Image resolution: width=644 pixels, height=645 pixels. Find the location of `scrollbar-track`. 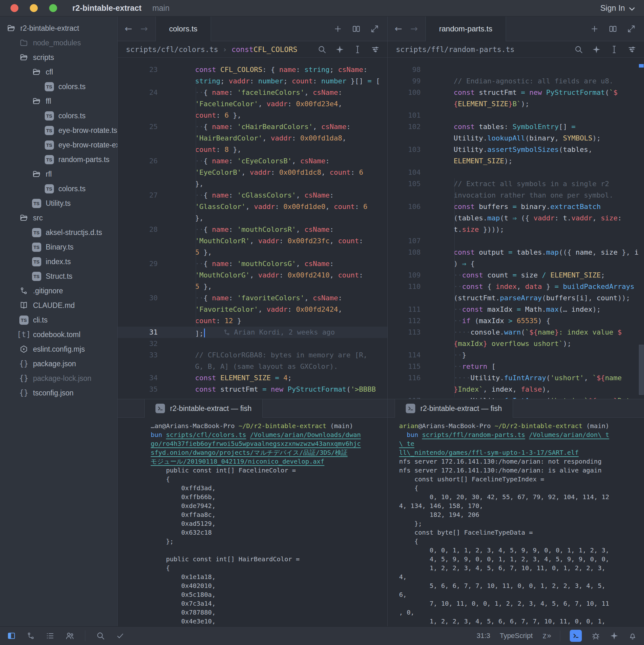

scrollbar-track is located at coordinates (641, 228).